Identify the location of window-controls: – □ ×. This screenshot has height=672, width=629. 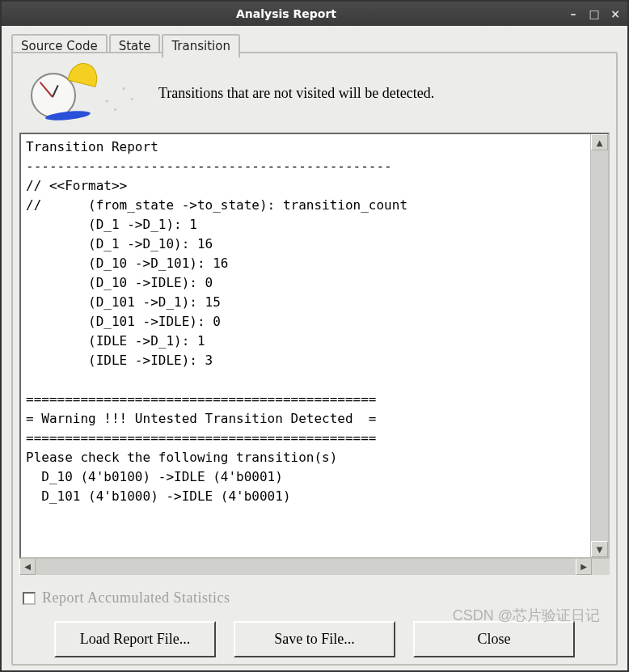
(594, 14).